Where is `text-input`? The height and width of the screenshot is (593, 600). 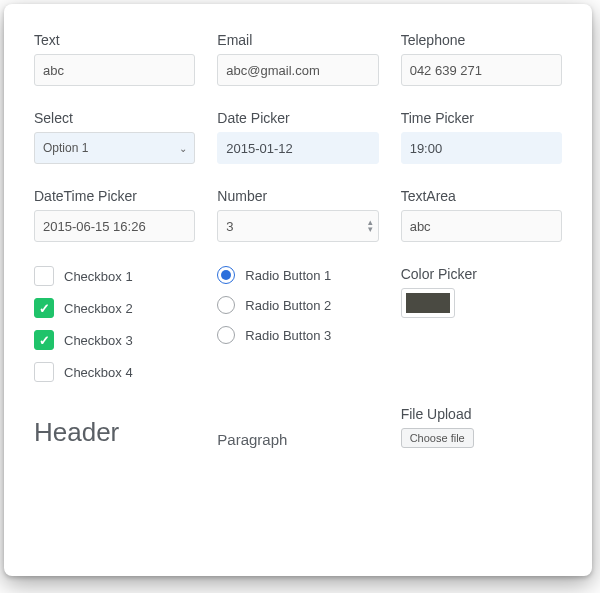 text-input is located at coordinates (114, 70).